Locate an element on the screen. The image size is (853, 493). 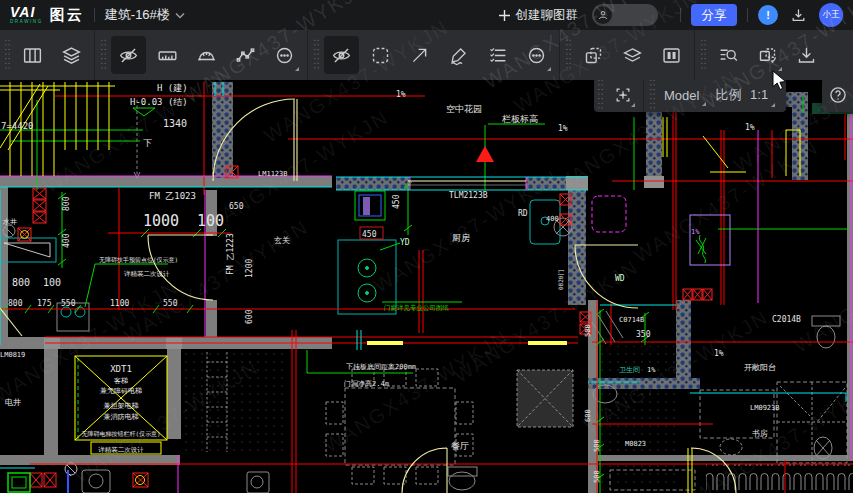
polyline-nodes-icon is located at coordinates (246, 56).